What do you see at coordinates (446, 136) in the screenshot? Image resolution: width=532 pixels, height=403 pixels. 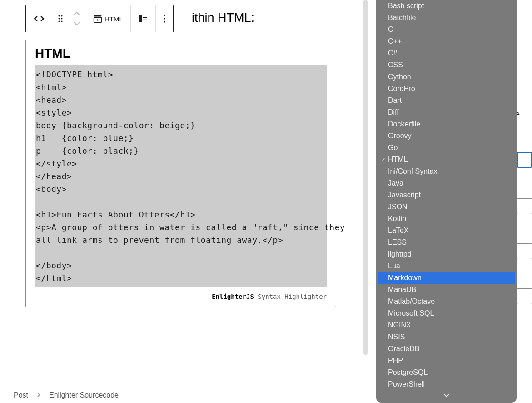 I see `language-option-groovy: Groovy` at bounding box center [446, 136].